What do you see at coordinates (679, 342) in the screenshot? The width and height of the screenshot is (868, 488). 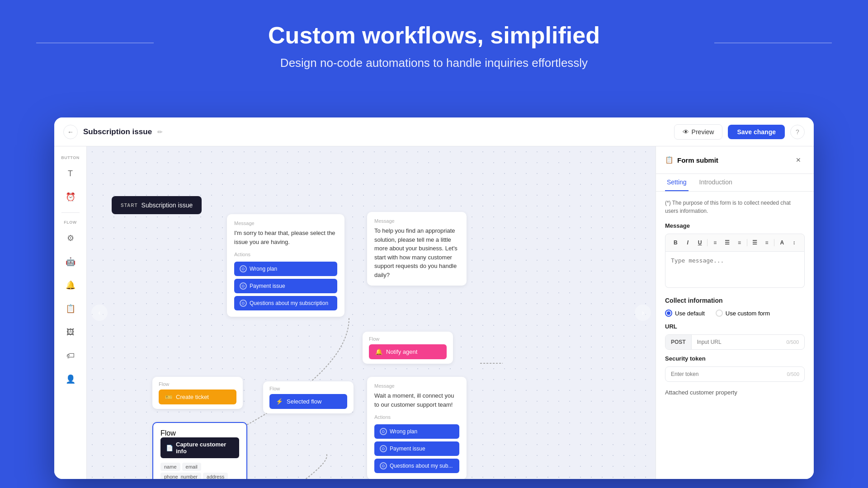 I see `url-method: POST` at bounding box center [679, 342].